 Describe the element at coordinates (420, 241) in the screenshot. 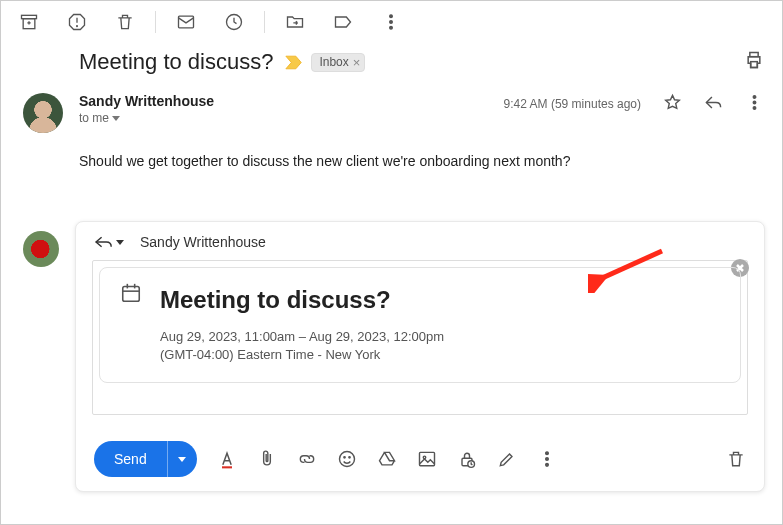

I see `reply-header: Sandy Writtenhouse` at that location.